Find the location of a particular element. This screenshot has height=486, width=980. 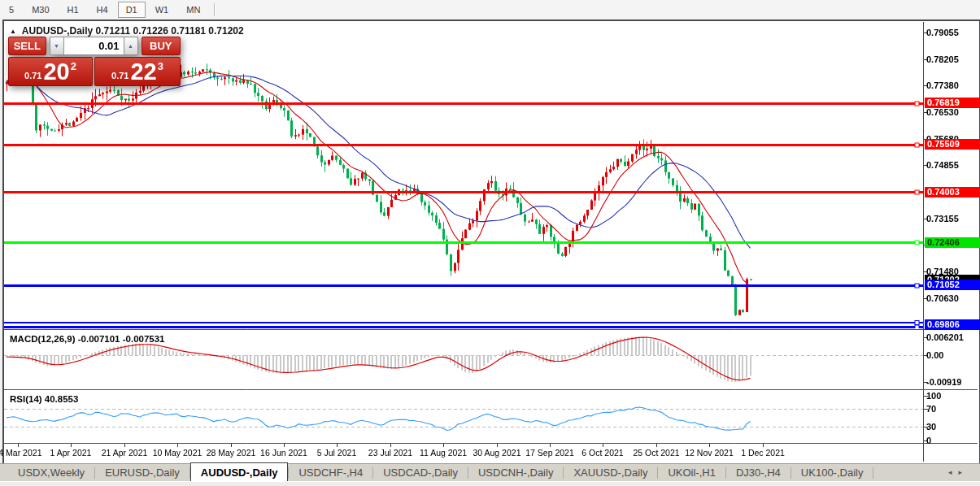

rsi-header: RSI(14) 40.8553 is located at coordinates (44, 399).